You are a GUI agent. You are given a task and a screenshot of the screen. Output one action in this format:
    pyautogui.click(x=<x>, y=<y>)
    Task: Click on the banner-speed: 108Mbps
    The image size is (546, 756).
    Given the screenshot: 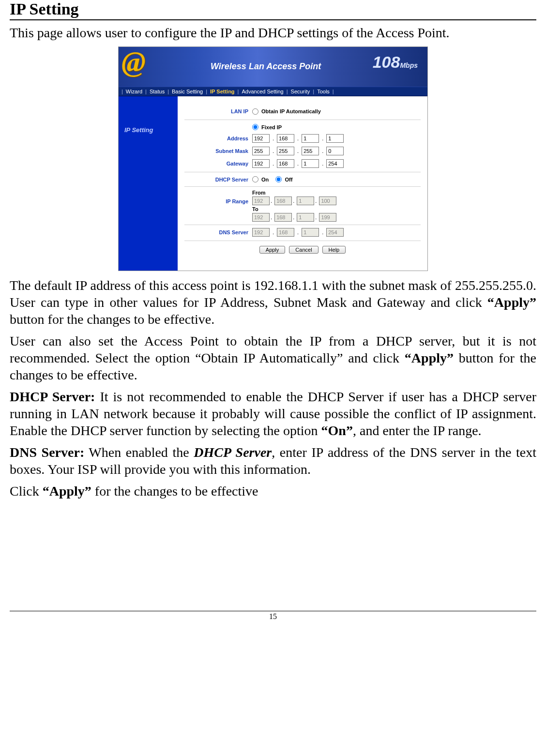 What is the action you would take?
    pyautogui.click(x=395, y=62)
    